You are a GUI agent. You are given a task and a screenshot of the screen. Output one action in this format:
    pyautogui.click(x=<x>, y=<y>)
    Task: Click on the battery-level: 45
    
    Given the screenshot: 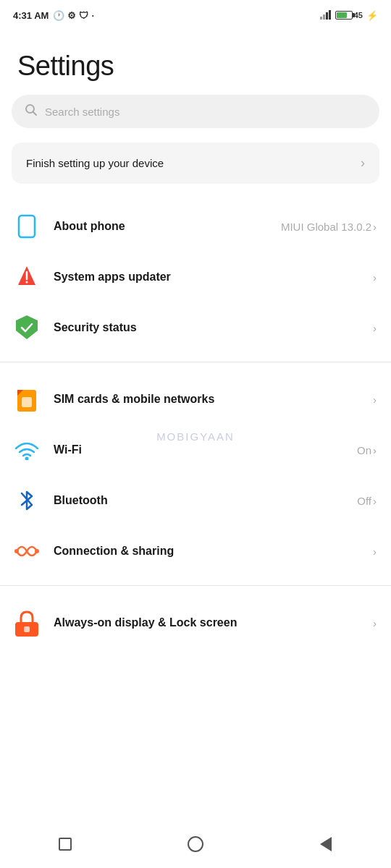 What is the action you would take?
    pyautogui.click(x=358, y=15)
    